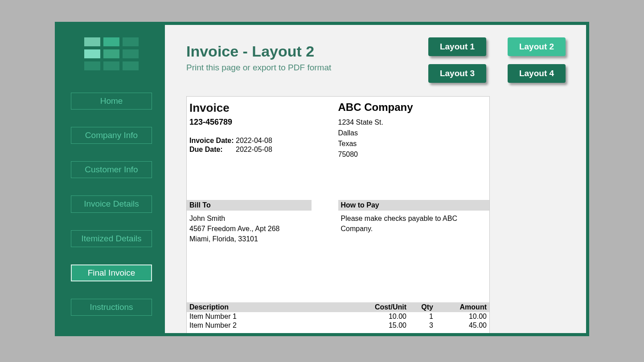 The image size is (644, 362). I want to click on items-header-row: Description Cost/Unit Qty Amount, so click(338, 307).